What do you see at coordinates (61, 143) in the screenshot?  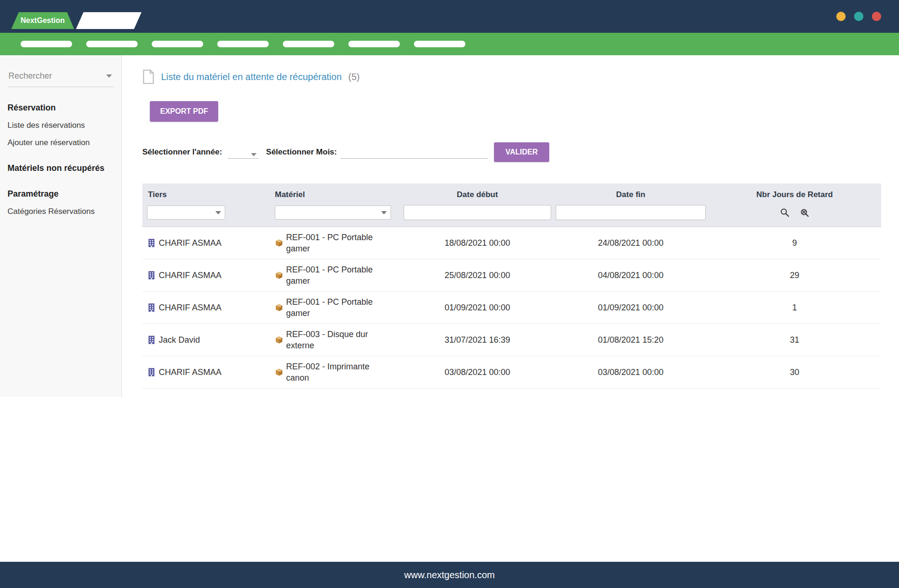 I see `sidebar-item-ajouter-reservation: Ajouter une réservation` at bounding box center [61, 143].